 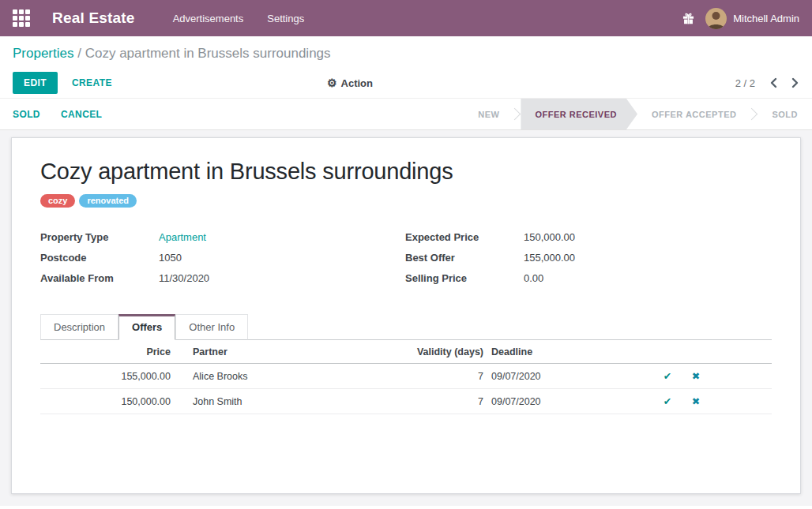 I want to click on offers-table: Price Partner Validity (days) Deadline 1…, so click(x=406, y=377).